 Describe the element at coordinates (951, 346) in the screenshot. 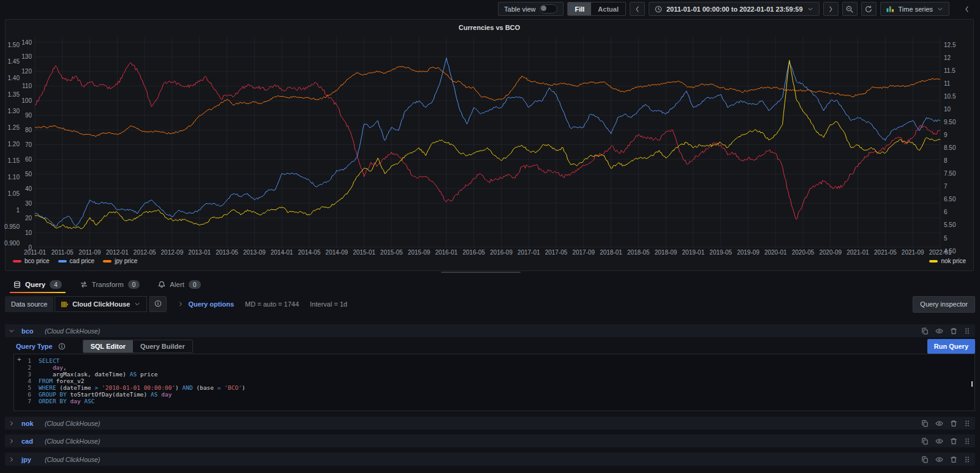

I see `run-query-button: Run Query` at that location.